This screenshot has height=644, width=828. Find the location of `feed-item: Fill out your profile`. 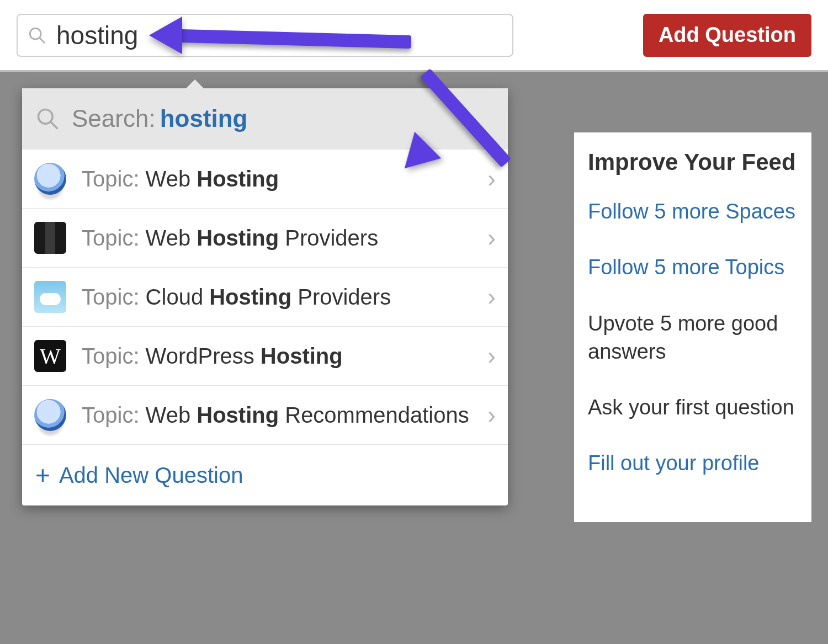

feed-item: Fill out your profile is located at coordinates (693, 464).